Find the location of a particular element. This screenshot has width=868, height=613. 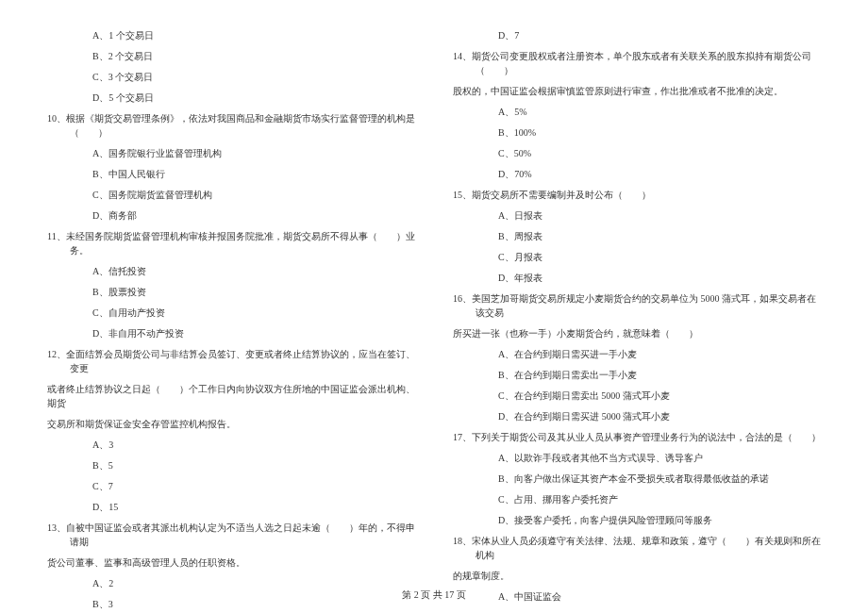

answer-option: D、非自用不动产投资 is located at coordinates (231, 334).